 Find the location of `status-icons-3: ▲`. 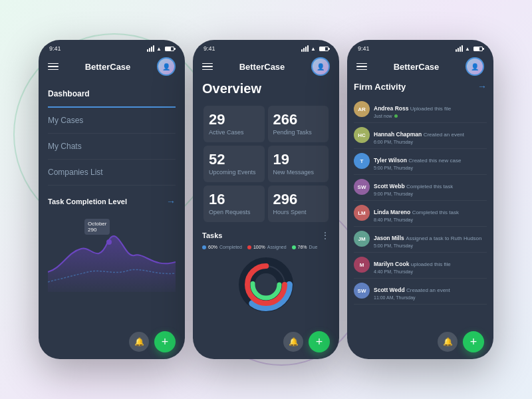

status-icons-3: ▲ is located at coordinates (469, 49).